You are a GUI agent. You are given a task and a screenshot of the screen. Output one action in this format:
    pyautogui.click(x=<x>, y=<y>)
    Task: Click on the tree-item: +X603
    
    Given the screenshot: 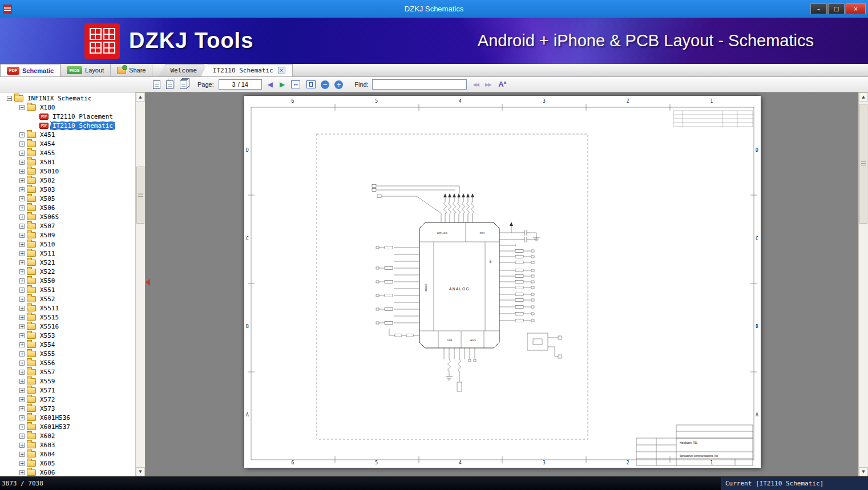 What is the action you would take?
    pyautogui.click(x=67, y=445)
    